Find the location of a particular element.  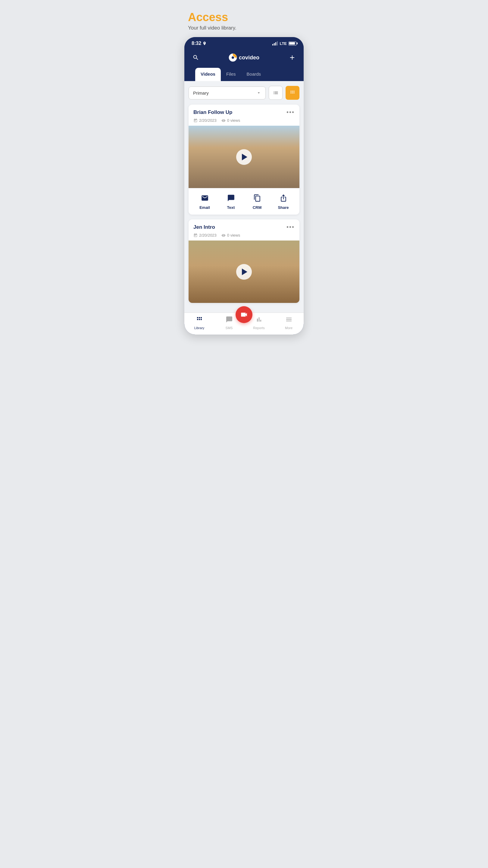

views-meta-2: 0 views is located at coordinates (231, 235).